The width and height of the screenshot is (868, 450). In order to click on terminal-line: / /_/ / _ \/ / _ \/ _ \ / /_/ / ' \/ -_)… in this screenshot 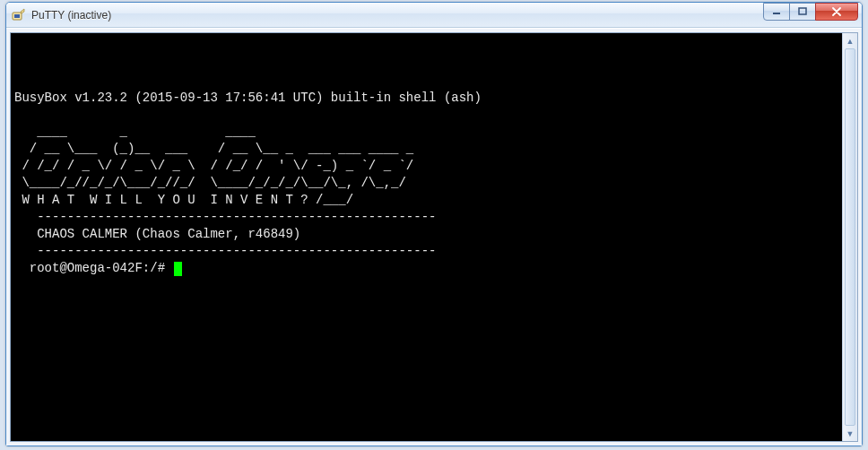, I will do `click(213, 166)`.